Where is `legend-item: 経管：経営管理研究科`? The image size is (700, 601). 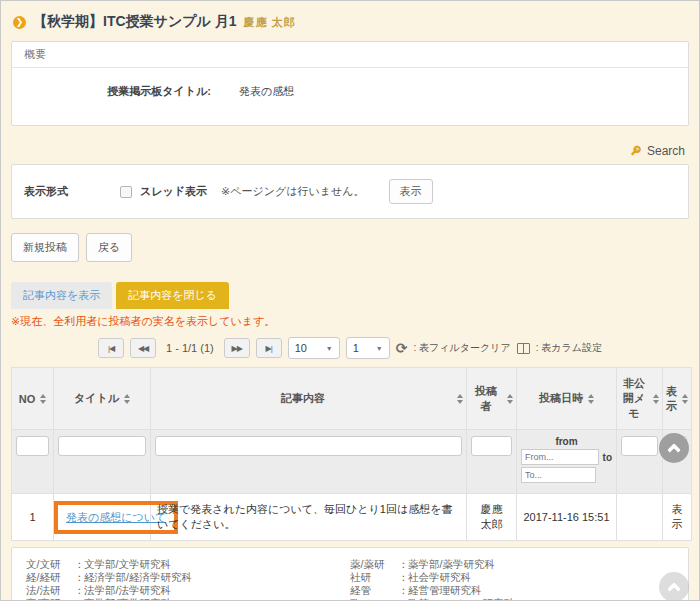
legend-item: 経管：経営管理研究科 is located at coordinates (512, 590).